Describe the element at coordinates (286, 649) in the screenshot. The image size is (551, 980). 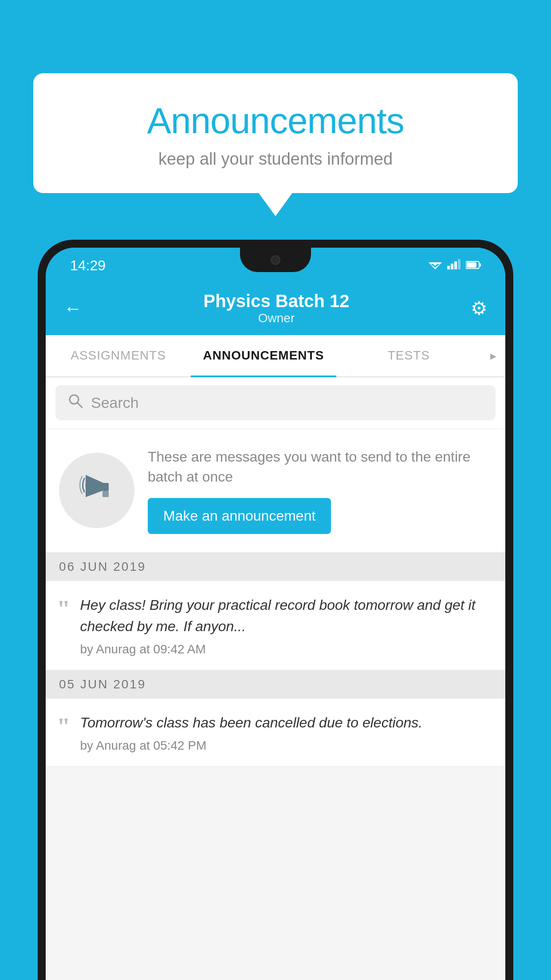
I see `announcement-meta-1: by Anurag at 09:42 AM` at that location.